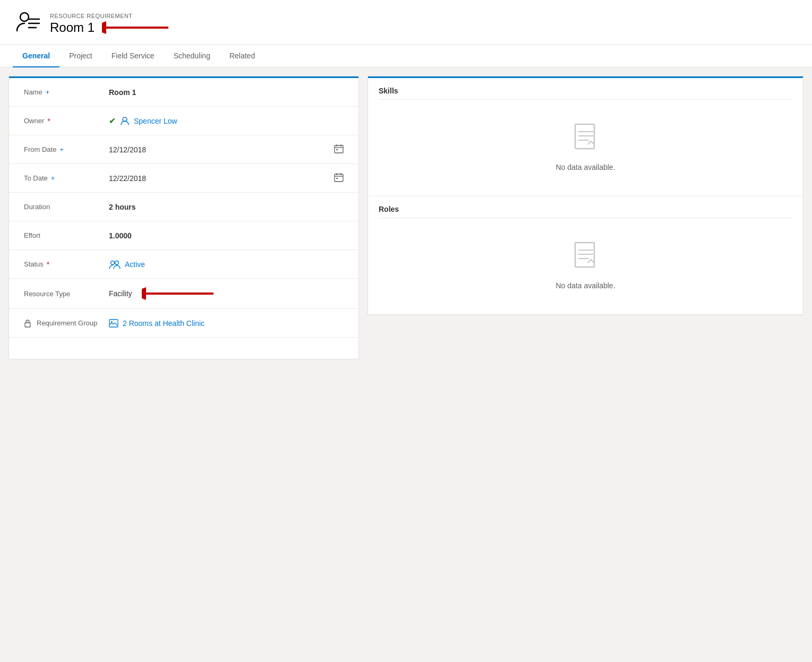 Image resolution: width=812 pixels, height=662 pixels. Describe the element at coordinates (81, 56) in the screenshot. I see `tab-project: Project` at that location.